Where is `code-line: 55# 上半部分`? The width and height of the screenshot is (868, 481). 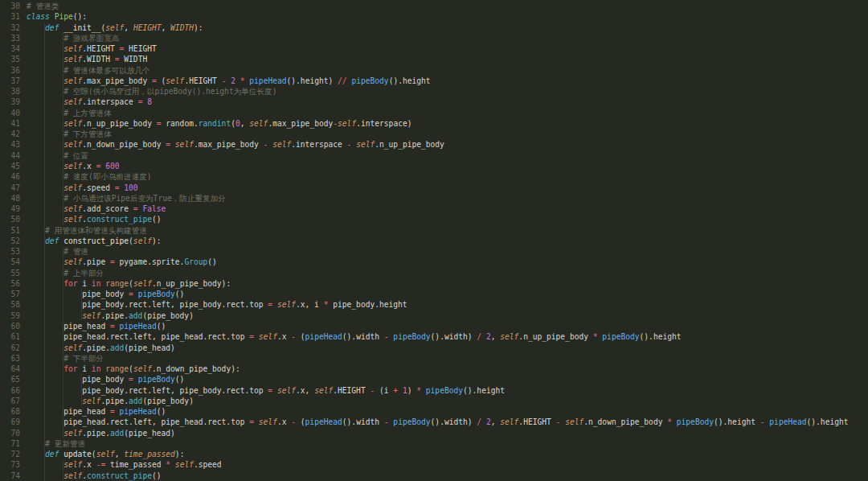
code-line: 55# 上半部分 is located at coordinates (434, 273).